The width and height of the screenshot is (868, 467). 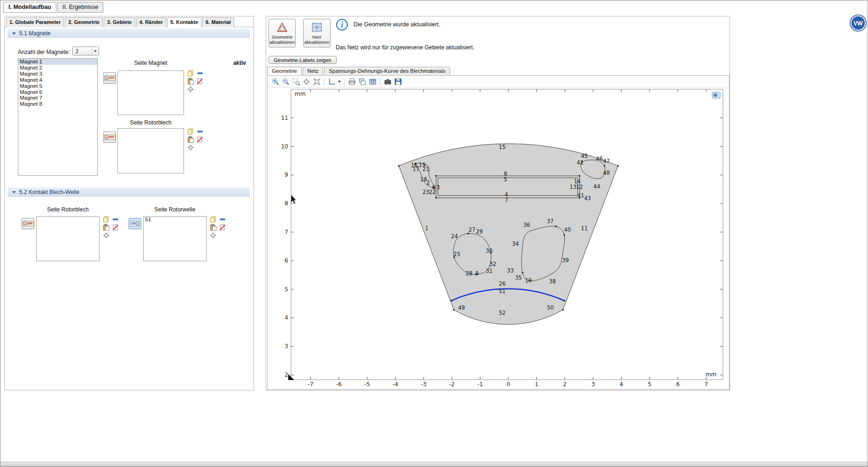 I want to click on update-geometry-label: Geometrie aktualisieren, so click(x=282, y=39).